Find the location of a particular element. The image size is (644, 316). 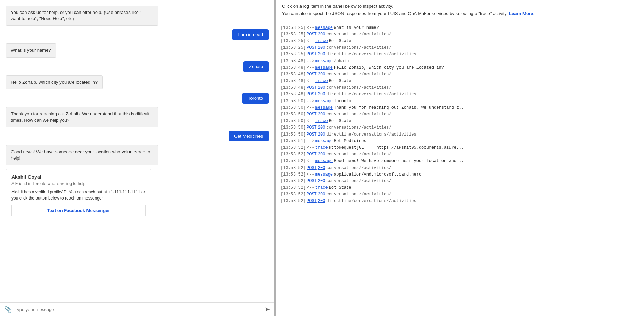

send-icon: ➤ is located at coordinates (267, 309).